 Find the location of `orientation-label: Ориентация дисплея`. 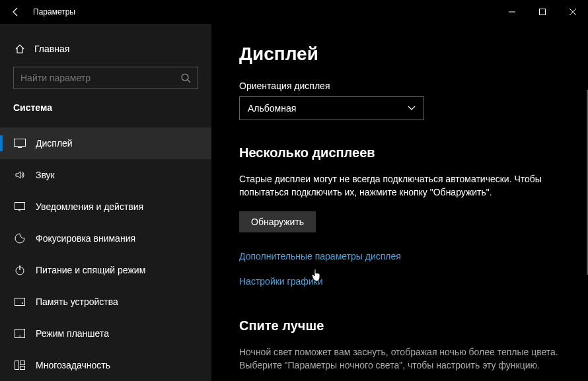

orientation-label: Ориентация дисплея is located at coordinates (400, 86).